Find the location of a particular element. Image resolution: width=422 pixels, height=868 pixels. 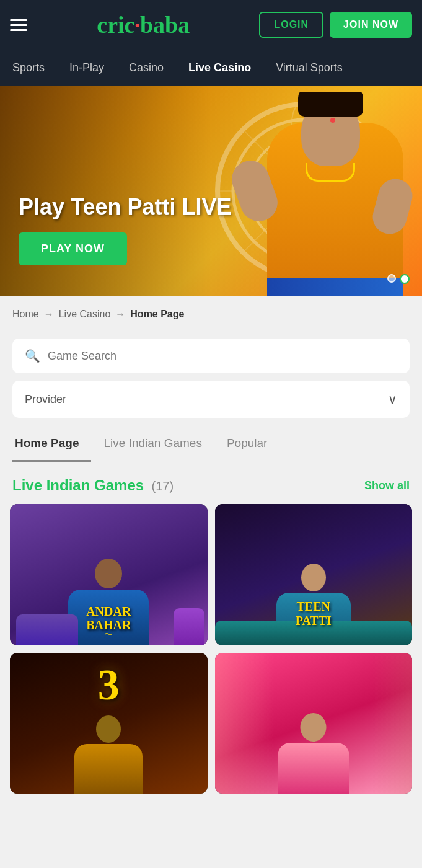

nav-item-sports: Sports is located at coordinates (29, 68).